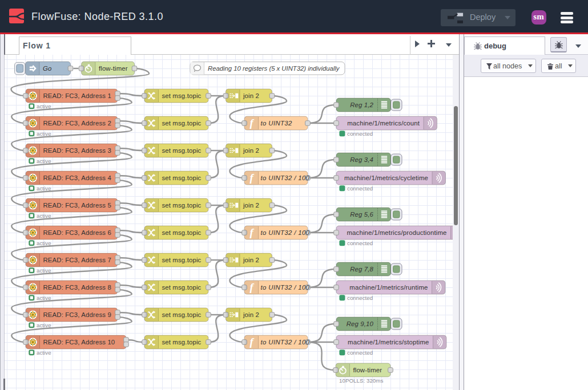 The width and height of the screenshot is (588, 390). I want to click on svg-text: READ: FC3, Address 6, so click(76, 233).